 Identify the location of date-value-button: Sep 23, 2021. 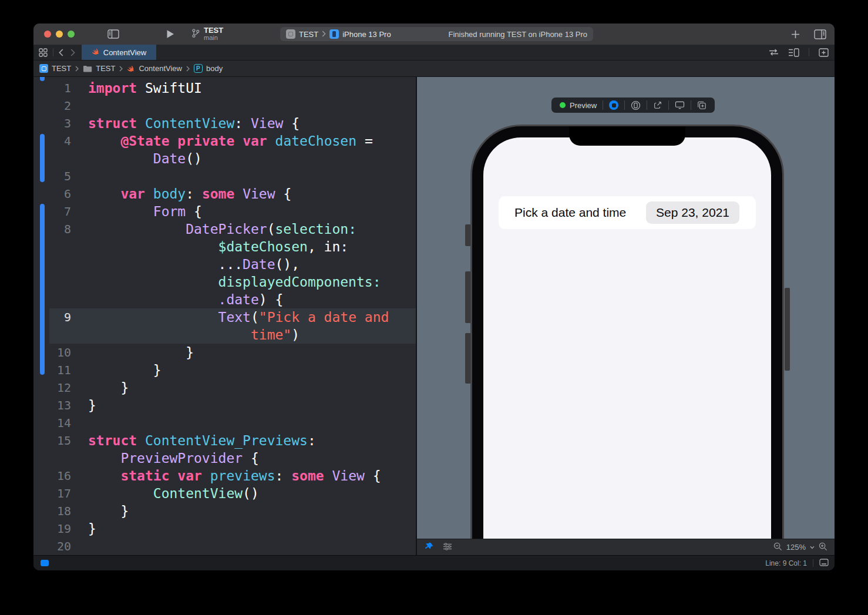
(693, 213).